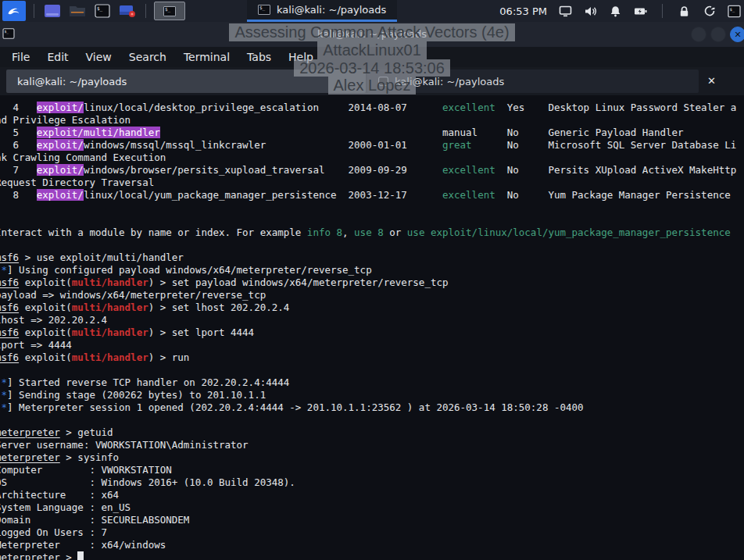 The image size is (744, 560). Describe the element at coordinates (127, 11) in the screenshot. I see `screen-recorder-launcher` at that location.